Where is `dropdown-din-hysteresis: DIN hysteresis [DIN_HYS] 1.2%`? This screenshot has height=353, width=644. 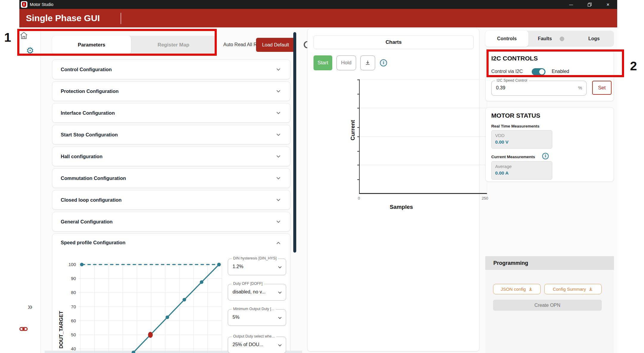 dropdown-din-hysteresis: DIN hysteresis [DIN_HYS] 1.2% is located at coordinates (257, 267).